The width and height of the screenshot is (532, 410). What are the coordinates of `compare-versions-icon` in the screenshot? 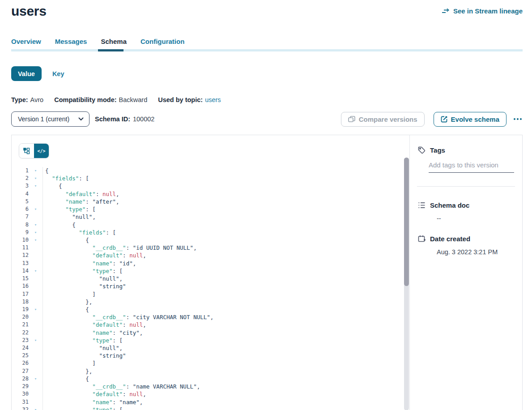 It's located at (352, 119).